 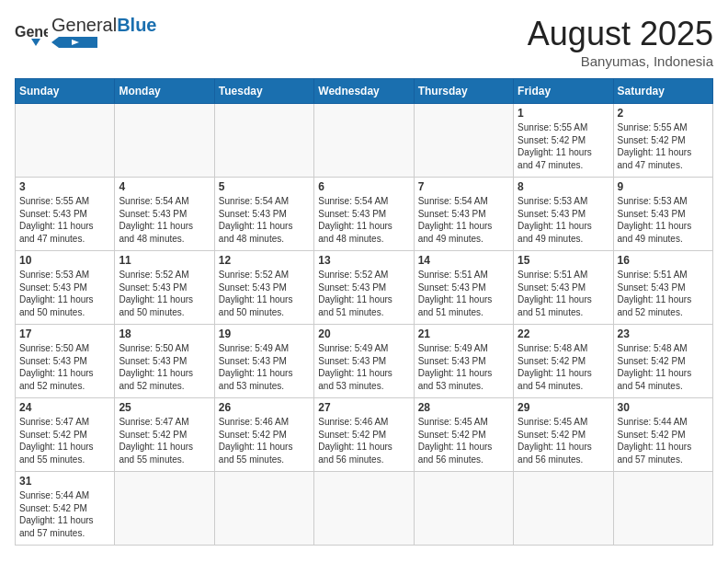 What do you see at coordinates (65, 509) in the screenshot?
I see `calendar-cell: 31Sunrise: 5:44 AM Sunset: 5:42 PM Dayli…` at bounding box center [65, 509].